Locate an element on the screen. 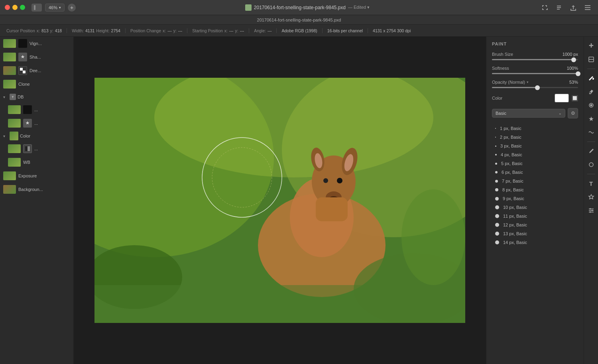  opacity-thumb is located at coordinates (537, 88).